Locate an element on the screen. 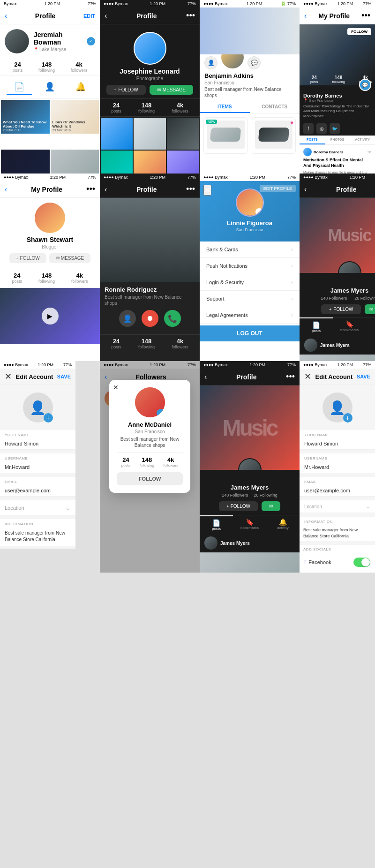 This screenshot has width=375, height=868. modal-follow-btn-10: FOLLOW is located at coordinates (150, 479).